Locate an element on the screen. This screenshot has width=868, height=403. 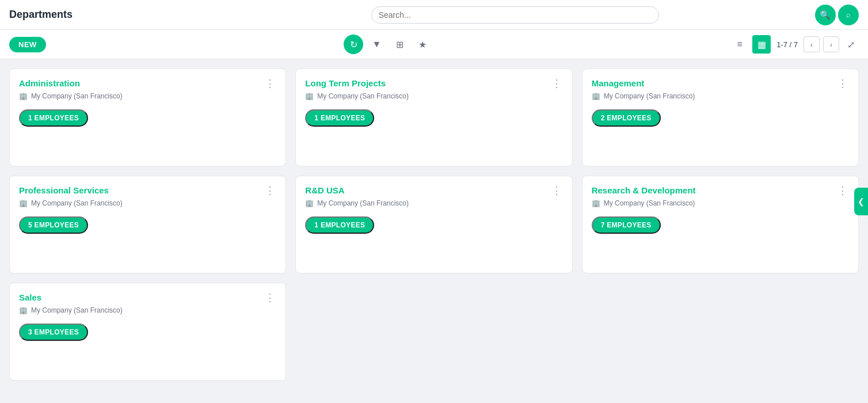
group-icon: ⊞ is located at coordinates (399, 45).